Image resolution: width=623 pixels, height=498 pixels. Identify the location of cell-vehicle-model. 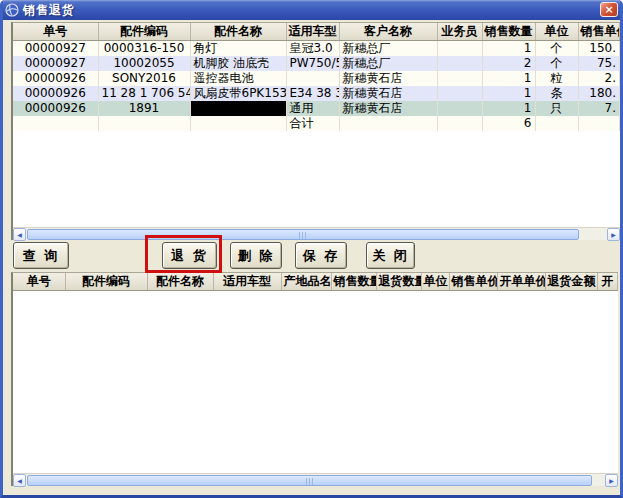
(312, 78).